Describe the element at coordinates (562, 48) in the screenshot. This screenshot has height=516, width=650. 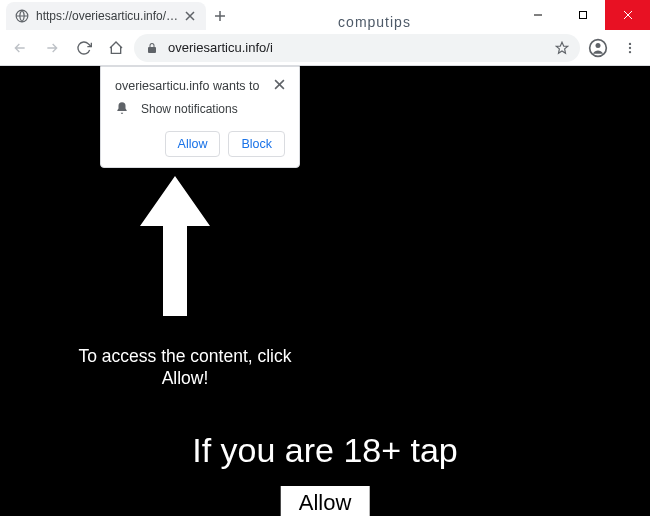
I see `bookmark-star-icon` at that location.